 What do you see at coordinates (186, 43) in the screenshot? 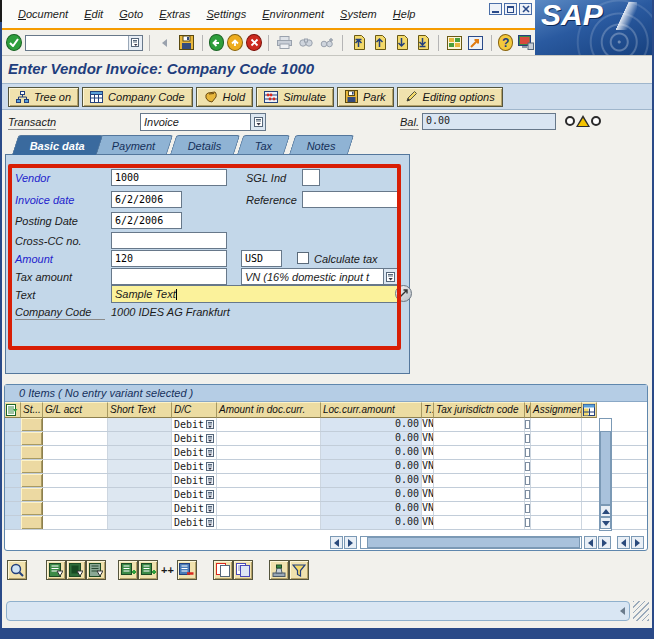
I see `save-icon` at bounding box center [186, 43].